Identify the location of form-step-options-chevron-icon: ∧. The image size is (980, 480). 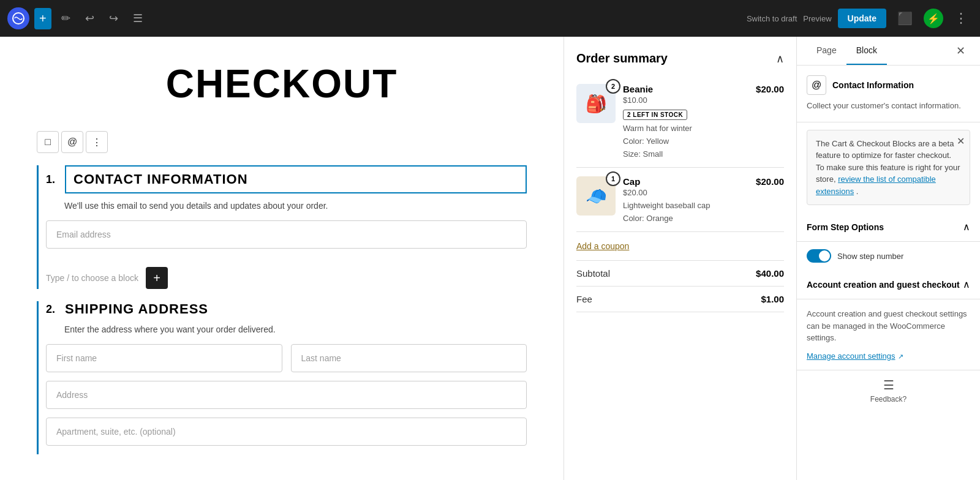
(967, 227).